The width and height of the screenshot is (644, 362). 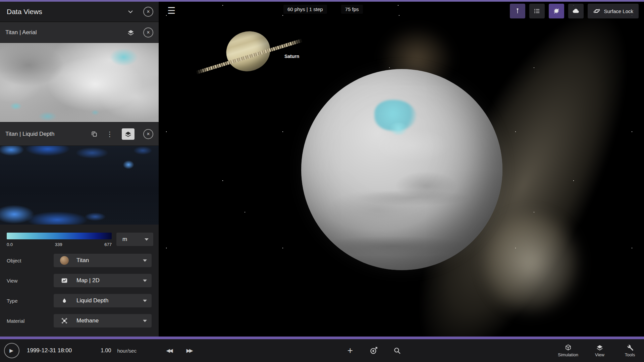 What do you see at coordinates (613, 11) in the screenshot?
I see `surface-lock-button: Surface Lock` at bounding box center [613, 11].